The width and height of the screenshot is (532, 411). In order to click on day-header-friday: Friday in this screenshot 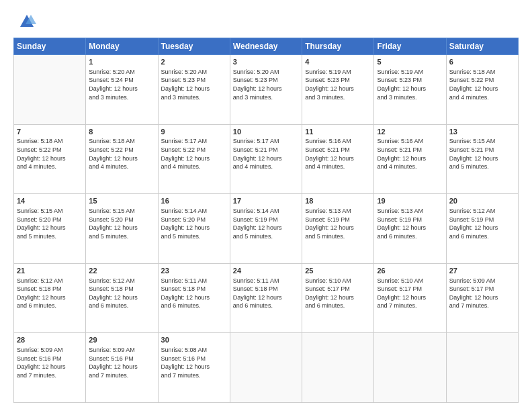, I will do `click(410, 47)`.